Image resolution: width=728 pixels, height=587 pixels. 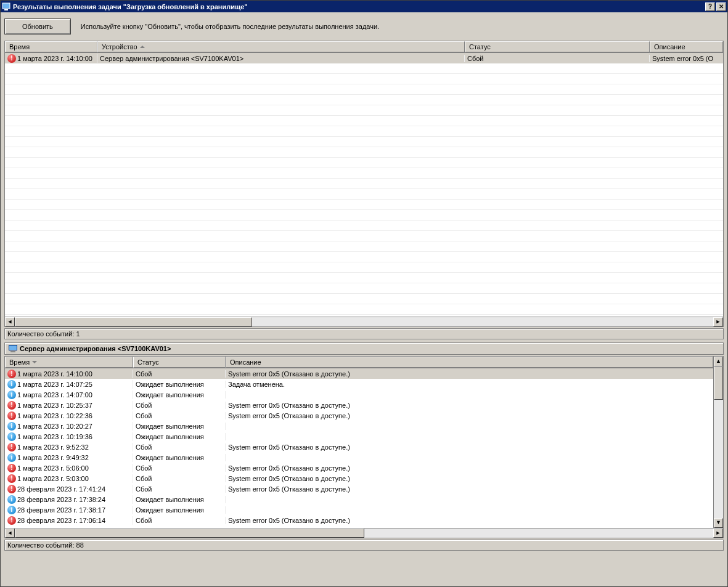 I want to click on cell-time: 1 марта 2023 г. 10:25:37, so click(x=55, y=405).